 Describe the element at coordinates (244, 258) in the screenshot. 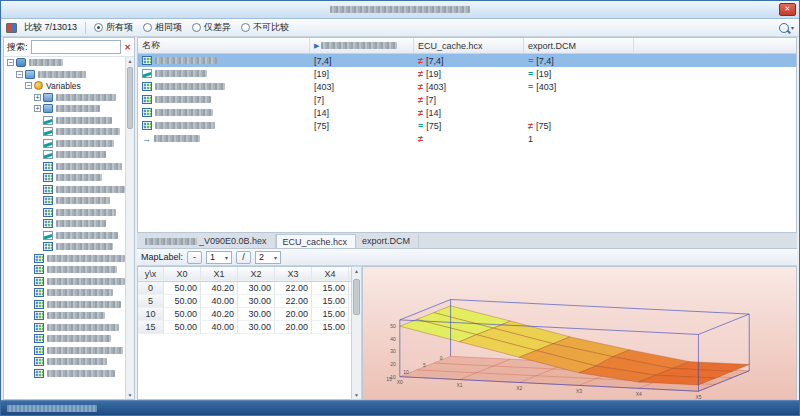

I see `divide-button: /` at that location.